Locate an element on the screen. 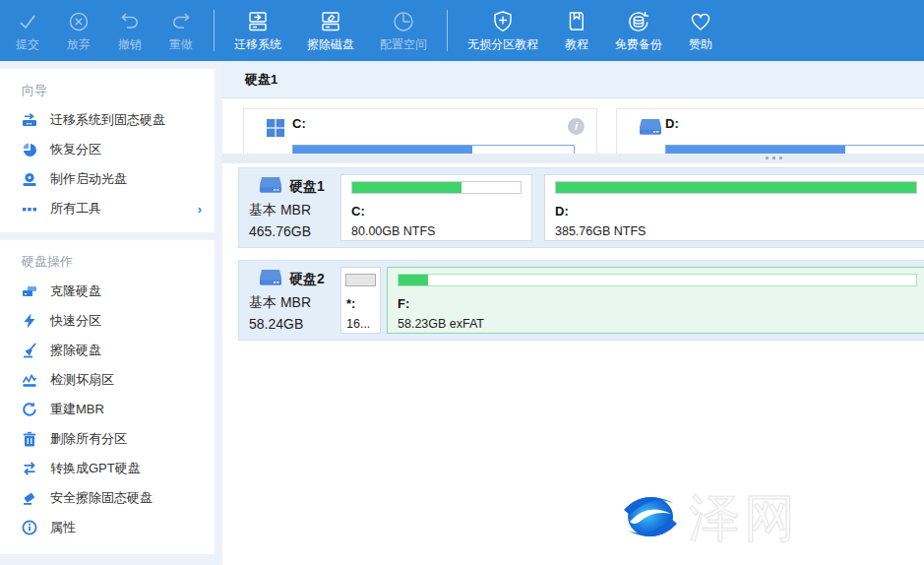  tab-disk1: 硬盘1 is located at coordinates (250, 80).